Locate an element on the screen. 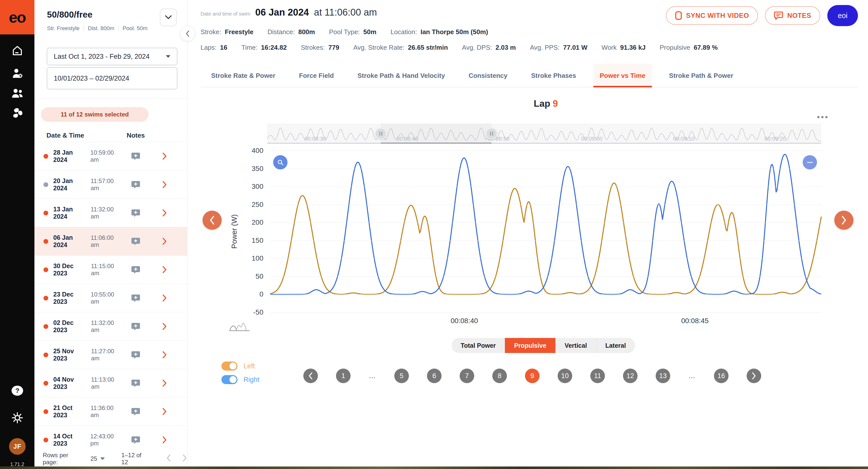 This screenshot has height=469, width=868. meta-item: Location:Ian Thorpe 50m (50m) is located at coordinates (439, 32).